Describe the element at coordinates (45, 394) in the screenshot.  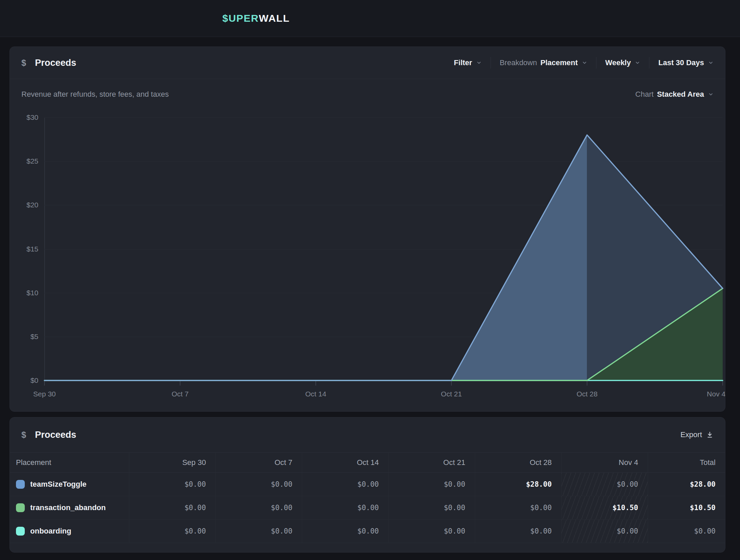
I see `x-tick-label: Sep 30` at that location.